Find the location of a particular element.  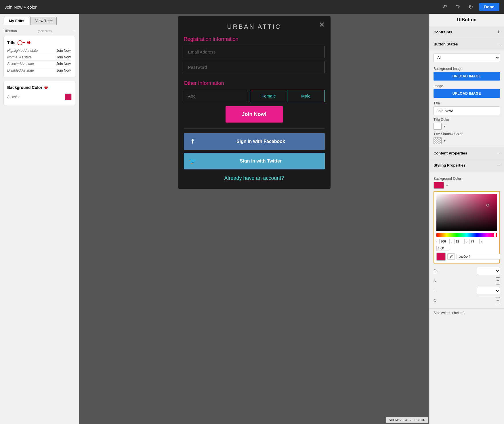

left-content: UIButton (selected) − Title ◯− ⊖ Highlig… is located at coordinates (39, 224).